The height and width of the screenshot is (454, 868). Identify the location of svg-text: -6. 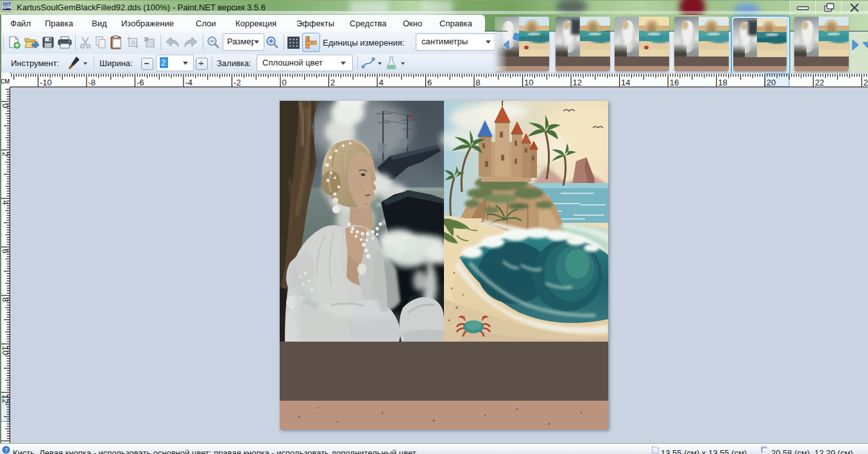
(140, 82).